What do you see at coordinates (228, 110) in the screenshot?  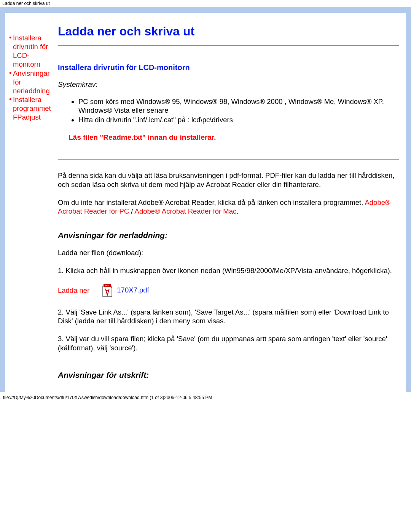 I see `requirements-list: PC som körs med Windows® 95, Windows® 98…` at bounding box center [228, 110].